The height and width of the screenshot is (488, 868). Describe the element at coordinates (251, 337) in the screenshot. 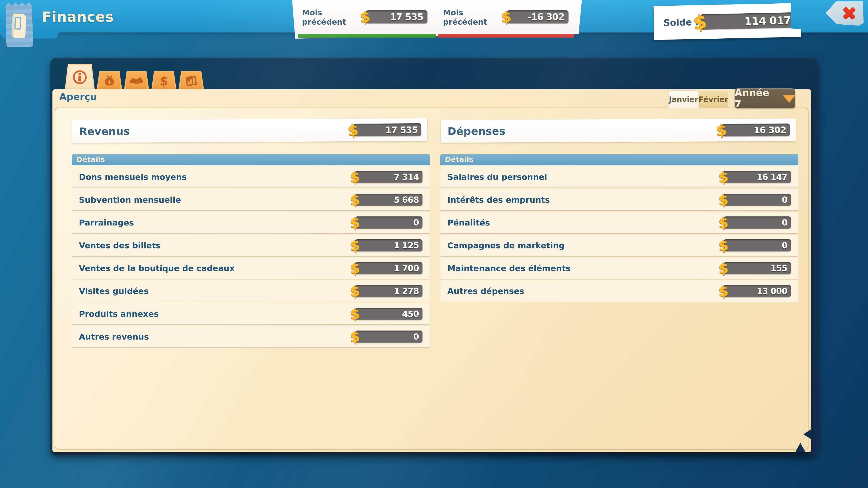

I see `revenue-row: Autres revenus $ 0` at that location.